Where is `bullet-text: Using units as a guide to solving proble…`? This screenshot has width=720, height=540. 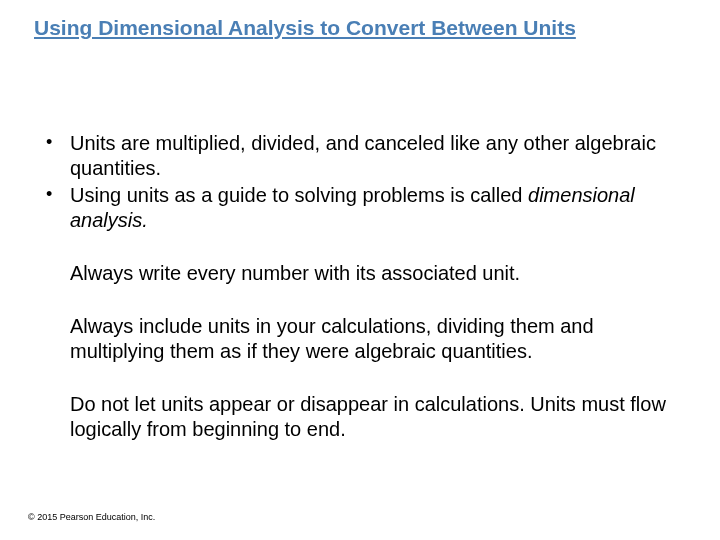
bullet-text: Using units as a guide to solving proble… is located at coordinates (299, 195).